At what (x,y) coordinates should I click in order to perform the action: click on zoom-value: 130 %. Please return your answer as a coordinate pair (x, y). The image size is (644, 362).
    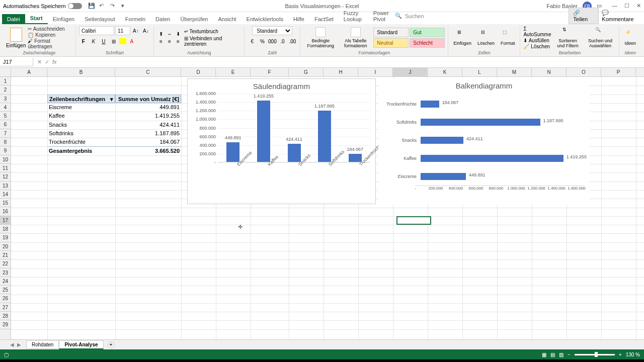
    Looking at the image, I should click on (633, 355).